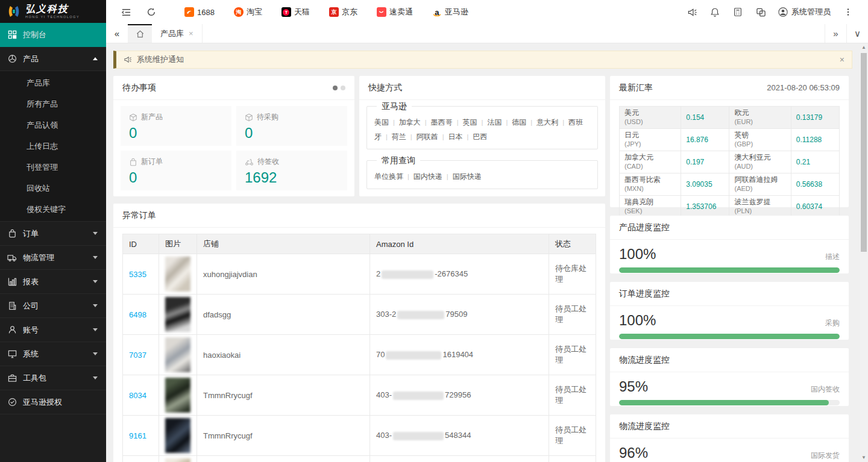 The width and height of the screenshot is (868, 462). Describe the element at coordinates (864, 48) in the screenshot. I see `scrollbar-up-icon: ▲` at that location.